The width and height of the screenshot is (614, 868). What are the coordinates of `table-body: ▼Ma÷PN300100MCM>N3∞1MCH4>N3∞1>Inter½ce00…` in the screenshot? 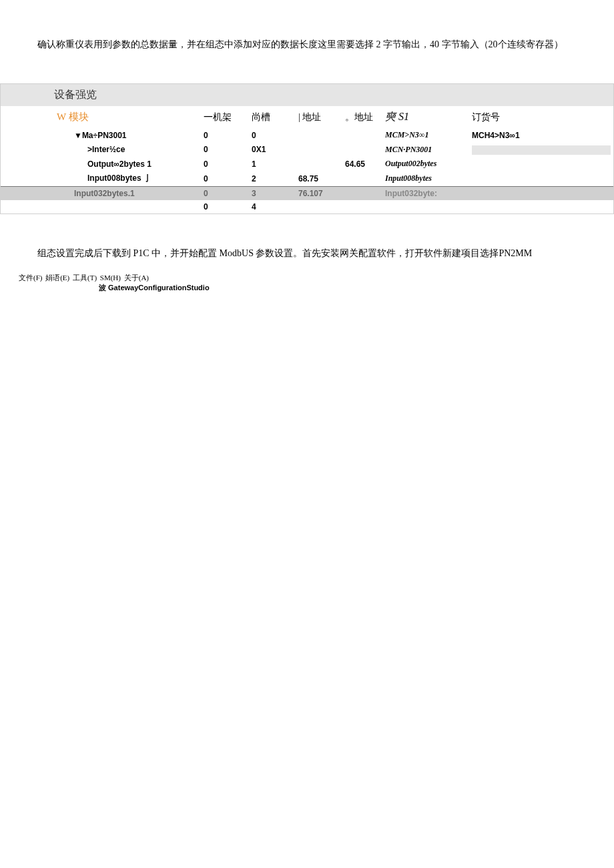 It's located at (307, 171).